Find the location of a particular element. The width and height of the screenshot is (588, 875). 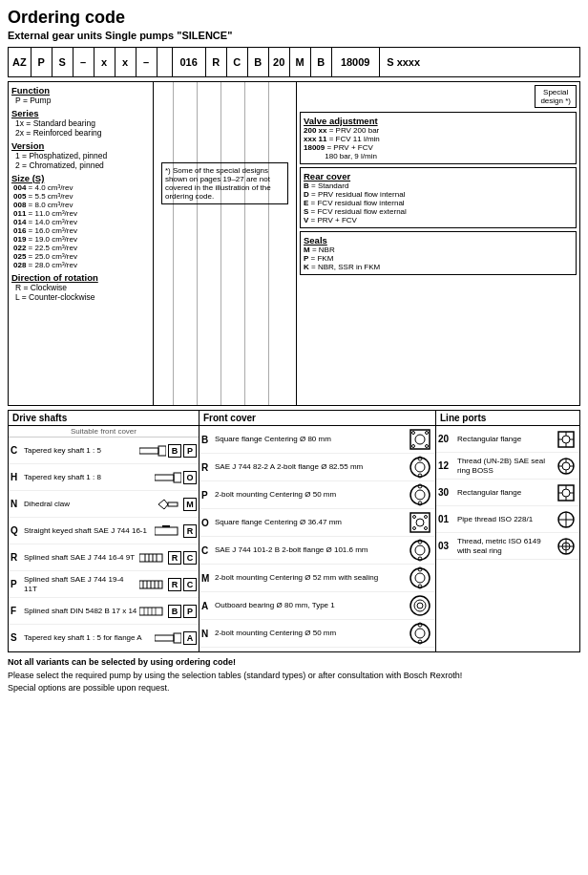

version-item-2: 2 = Chromatized, pinned is located at coordinates (82, 165).